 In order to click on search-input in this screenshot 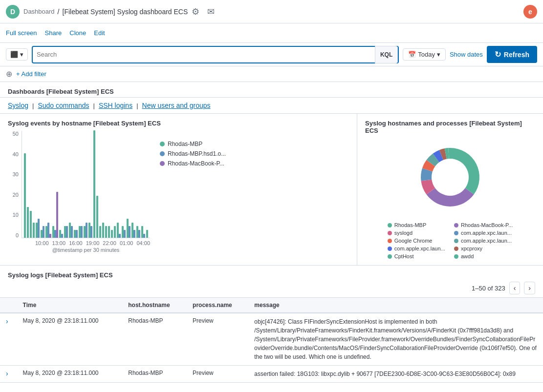, I will do `click(204, 55)`.